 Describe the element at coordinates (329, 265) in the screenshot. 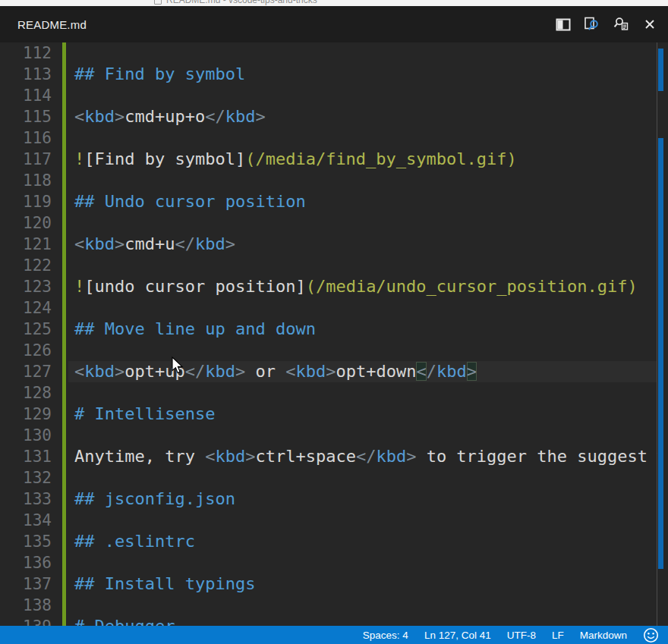

I see `code-line: 122` at that location.